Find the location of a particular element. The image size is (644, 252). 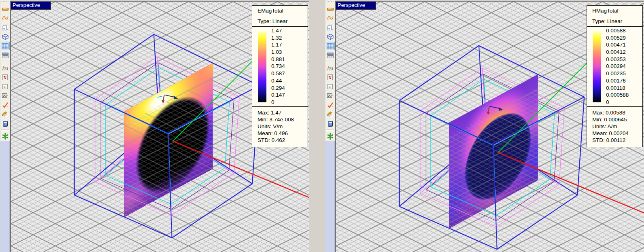

lg-stat: STD: 0.462 is located at coordinates (282, 140).